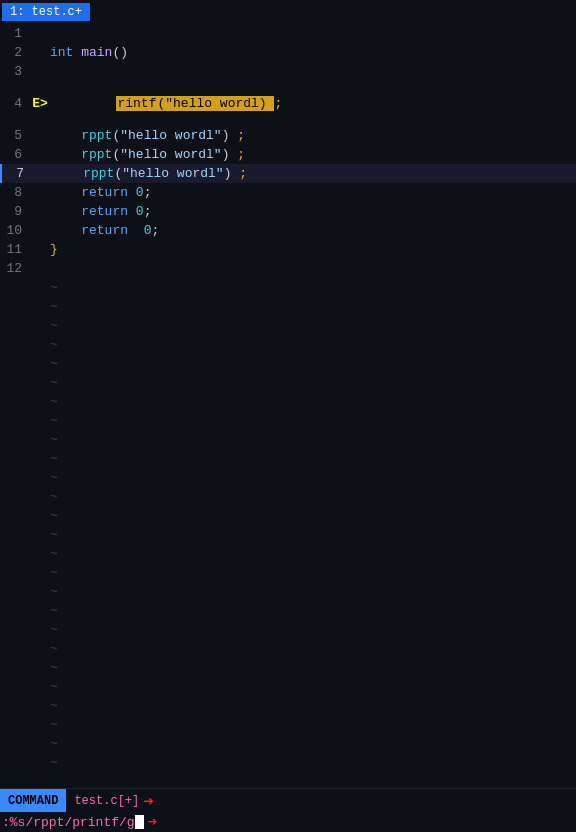 The image size is (576, 832). What do you see at coordinates (288, 174) in the screenshot?
I see `code-line-7: 7 rppt("hello wordl") ;` at bounding box center [288, 174].